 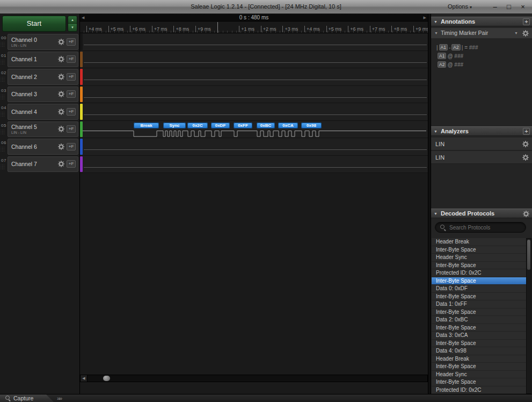 I want to click on channel-card: Channel 0LIN - LIN+F, so click(x=43, y=42).